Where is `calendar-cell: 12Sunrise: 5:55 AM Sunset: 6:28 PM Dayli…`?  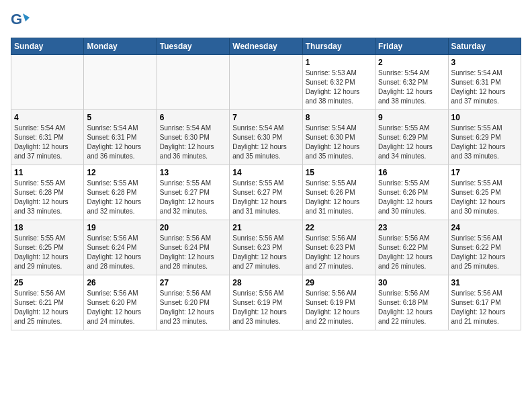
calendar-cell: 12Sunrise: 5:55 AM Sunset: 6:28 PM Dayli… is located at coordinates (120, 193).